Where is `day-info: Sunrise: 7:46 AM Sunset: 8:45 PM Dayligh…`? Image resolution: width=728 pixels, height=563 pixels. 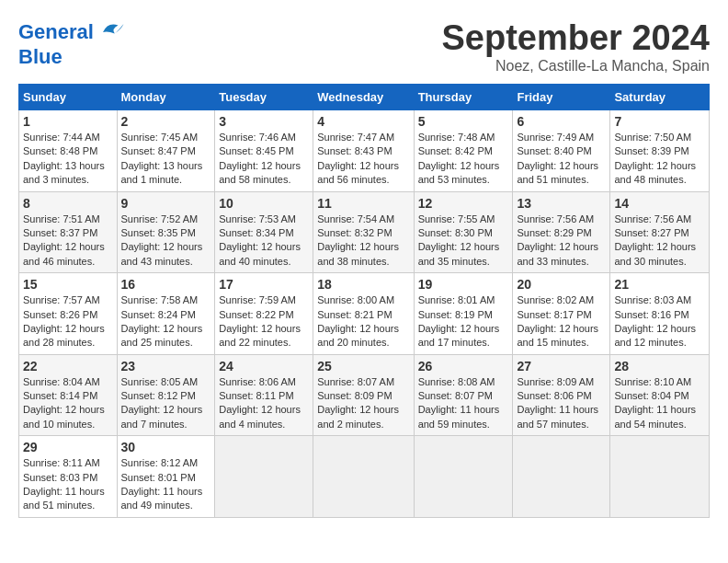 day-info: Sunrise: 7:46 AM Sunset: 8:45 PM Dayligh… is located at coordinates (259, 158).